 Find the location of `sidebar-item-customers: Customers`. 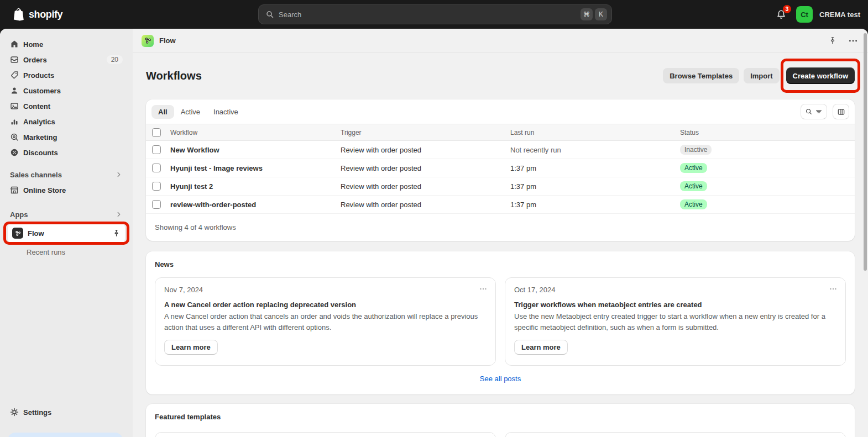

sidebar-item-customers: Customers is located at coordinates (66, 91).